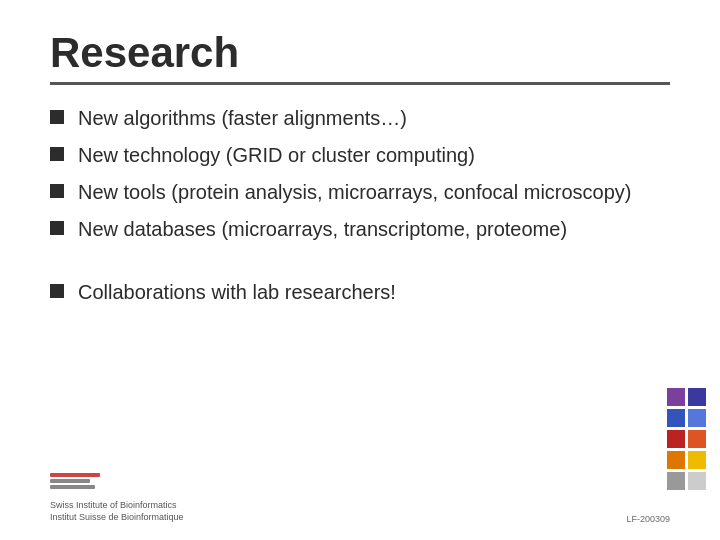 The height and width of the screenshot is (540, 720). What do you see at coordinates (374, 156) in the screenshot?
I see `bullet-text: New technology (GRID or cluster computin…` at bounding box center [374, 156].